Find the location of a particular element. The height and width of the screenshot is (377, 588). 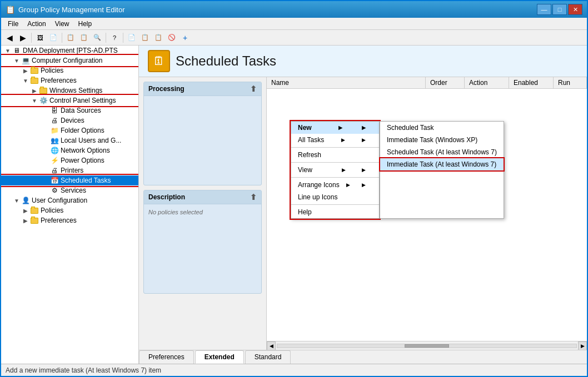

control-panel-icon: ⚙️ is located at coordinates (43, 100).